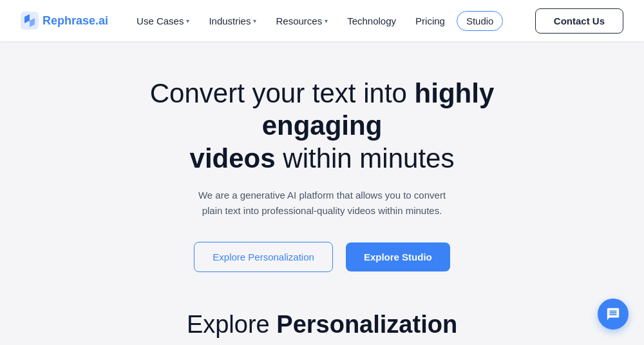  What do you see at coordinates (322, 203) in the screenshot?
I see `hero-subtitle: We are a generative AI platform that all…` at bounding box center [322, 203].